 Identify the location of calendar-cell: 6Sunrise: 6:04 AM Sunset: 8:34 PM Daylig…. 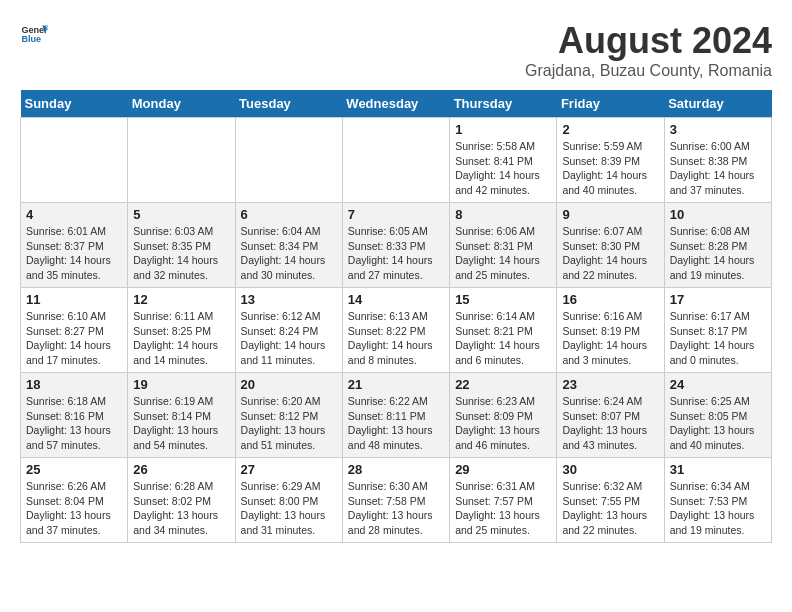
(288, 246).